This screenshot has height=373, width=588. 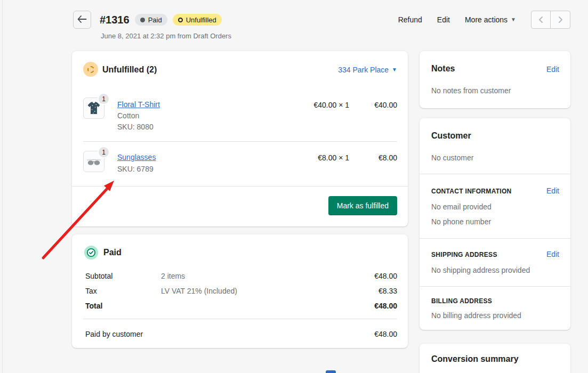 I want to click on subtotal-label: Subtotal, so click(x=99, y=276).